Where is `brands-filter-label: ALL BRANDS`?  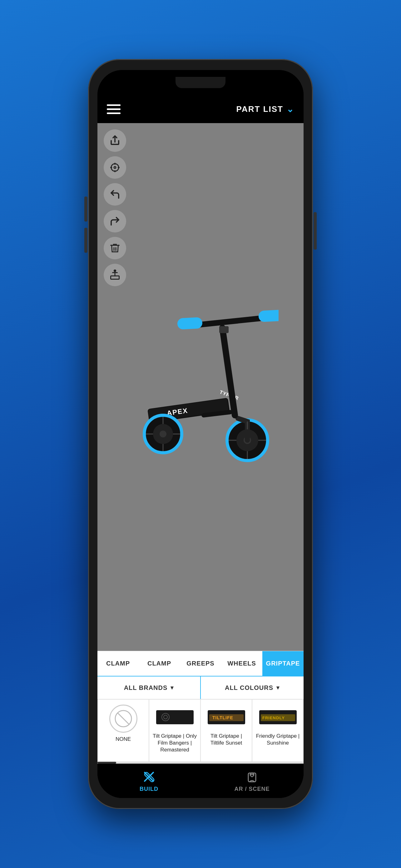
brands-filter-label: ALL BRANDS is located at coordinates (146, 688).